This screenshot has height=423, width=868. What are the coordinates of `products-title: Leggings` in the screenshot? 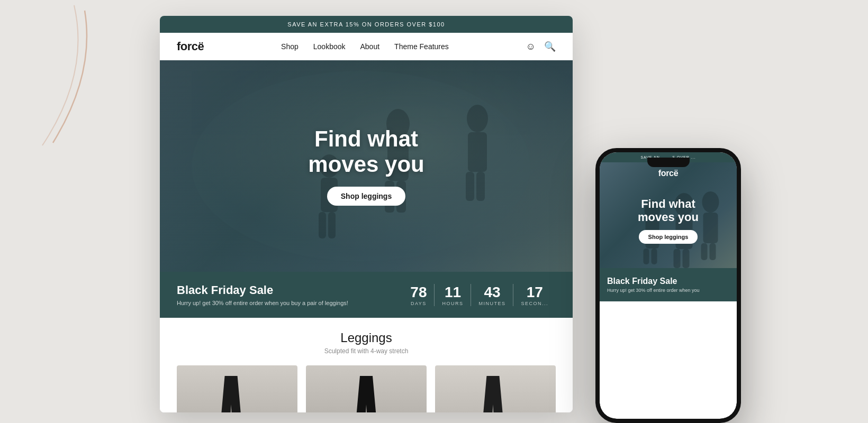 It's located at (366, 338).